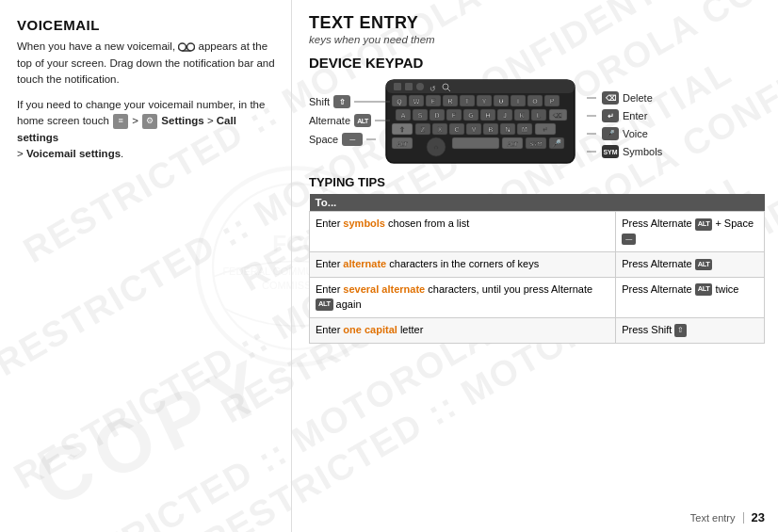 This screenshot has height=532, width=778. I want to click on highlight-several: several alternate, so click(384, 289).